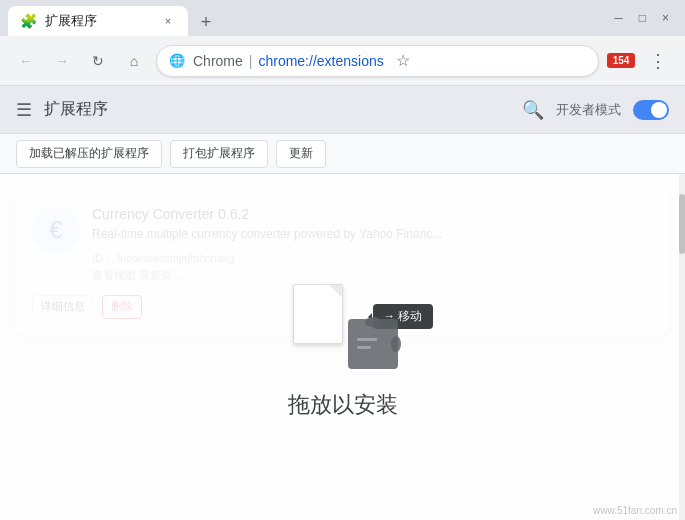 This screenshot has width=685, height=520. Describe the element at coordinates (98, 21) in the screenshot. I see `tab-label: 扩展程序` at that location.